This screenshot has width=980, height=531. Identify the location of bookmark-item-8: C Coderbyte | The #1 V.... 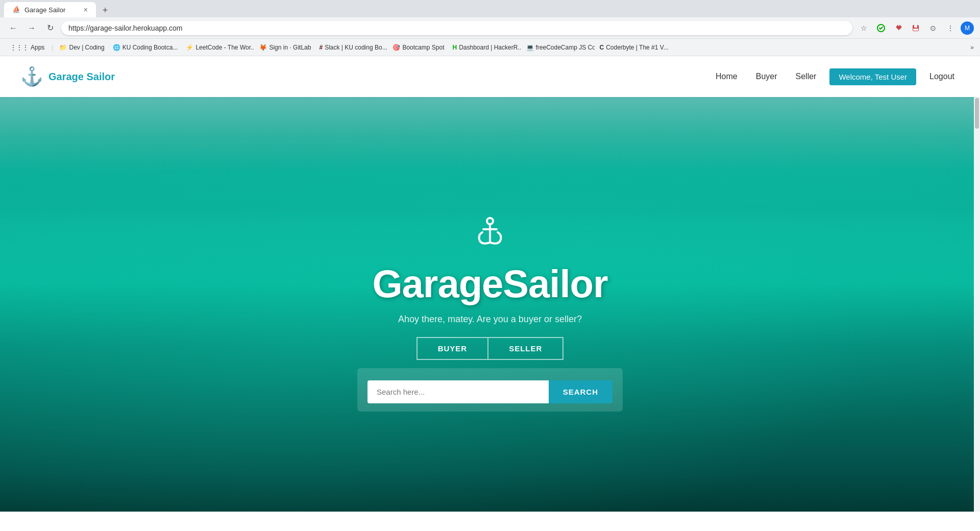
(632, 47).